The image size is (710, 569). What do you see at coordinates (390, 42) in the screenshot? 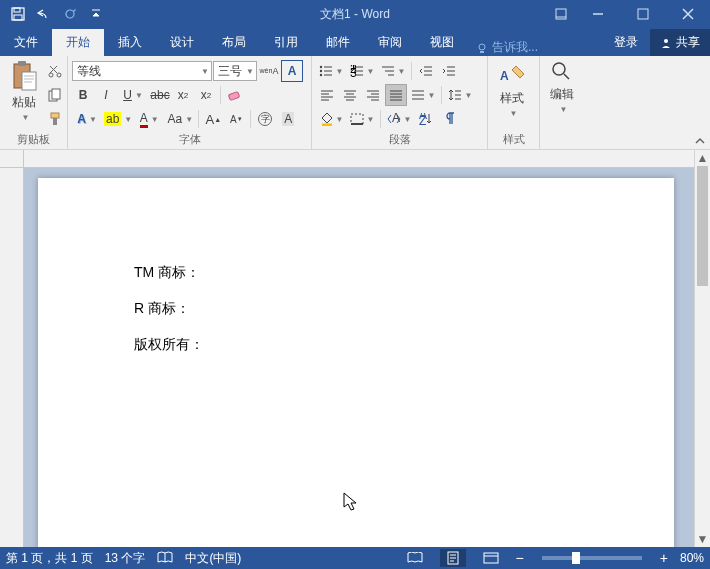
I see `tab-review: 审阅` at bounding box center [390, 42].